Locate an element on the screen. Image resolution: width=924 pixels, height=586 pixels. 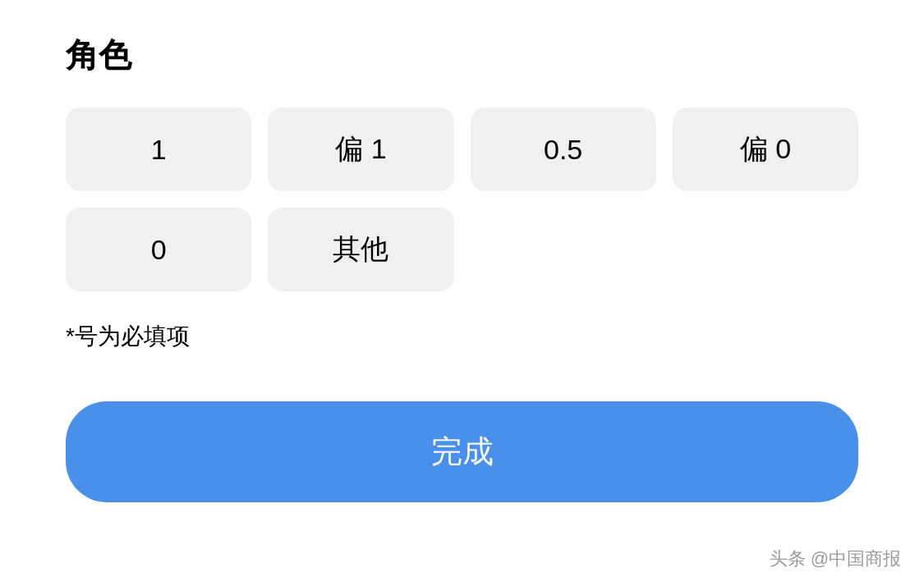
required-note: *号为必填项 is located at coordinates (462, 336).